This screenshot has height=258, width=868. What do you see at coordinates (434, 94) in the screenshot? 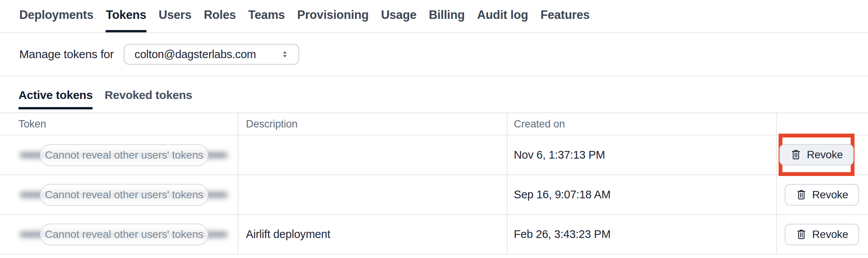
I see `token-status-tabs: Active tokens Revoked tokens` at bounding box center [434, 94].